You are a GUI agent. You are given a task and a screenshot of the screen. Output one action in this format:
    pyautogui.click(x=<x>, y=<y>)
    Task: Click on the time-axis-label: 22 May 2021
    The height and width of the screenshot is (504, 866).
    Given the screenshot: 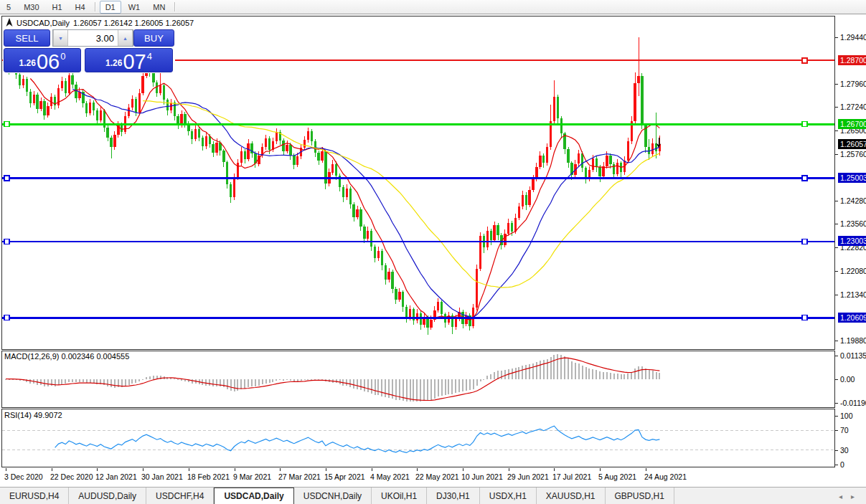 What is the action you would take?
    pyautogui.click(x=438, y=477)
    